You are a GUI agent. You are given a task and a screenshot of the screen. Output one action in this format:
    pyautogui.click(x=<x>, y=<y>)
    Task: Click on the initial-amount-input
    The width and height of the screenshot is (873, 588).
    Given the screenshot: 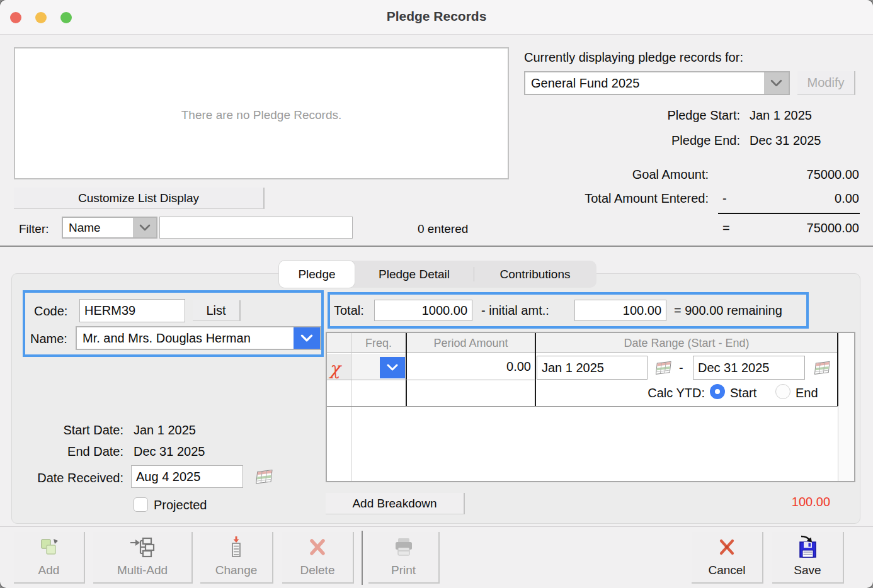 What is the action you would take?
    pyautogui.click(x=620, y=310)
    